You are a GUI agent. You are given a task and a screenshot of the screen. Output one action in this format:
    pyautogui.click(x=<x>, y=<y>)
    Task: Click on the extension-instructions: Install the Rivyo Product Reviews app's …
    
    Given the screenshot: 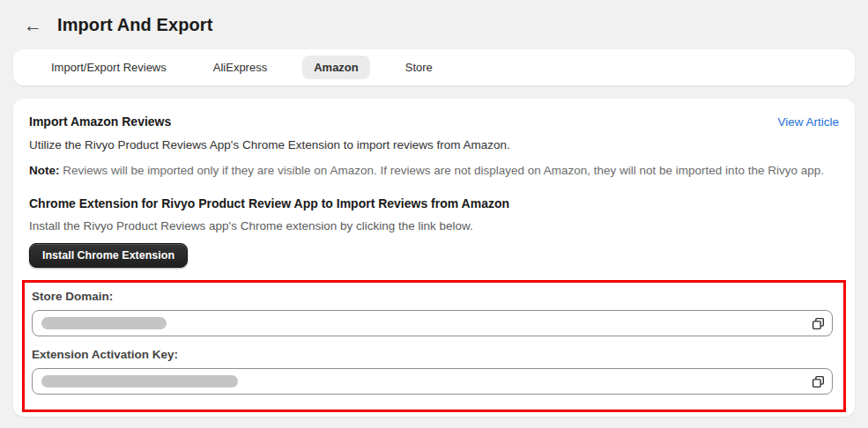 What is the action you would take?
    pyautogui.click(x=434, y=225)
    